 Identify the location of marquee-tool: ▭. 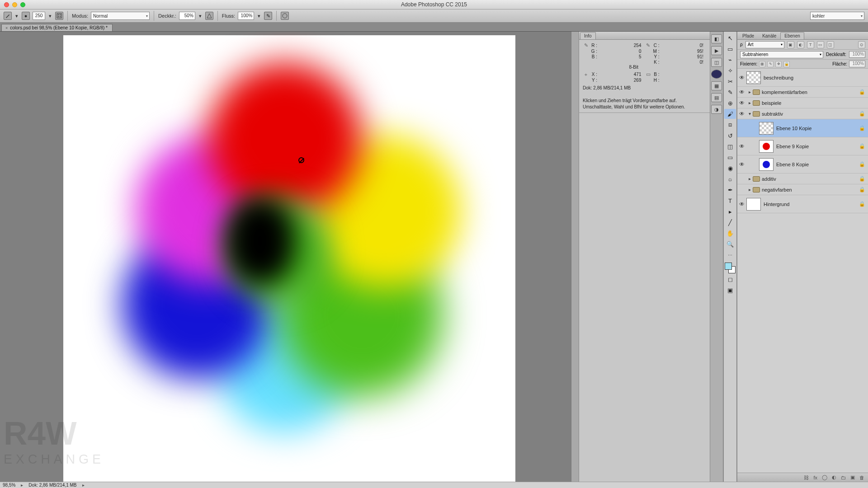
(730, 49).